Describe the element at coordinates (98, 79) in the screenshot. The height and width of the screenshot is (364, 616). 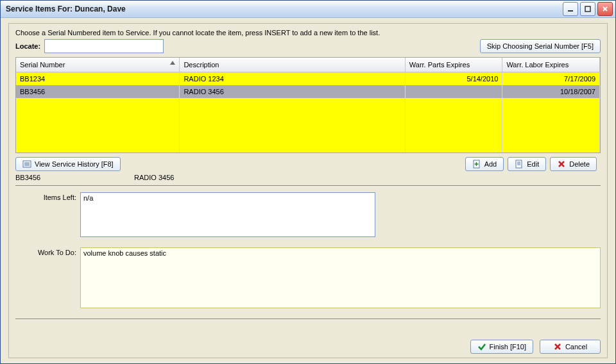
I see `cell-serial: BB1234` at that location.